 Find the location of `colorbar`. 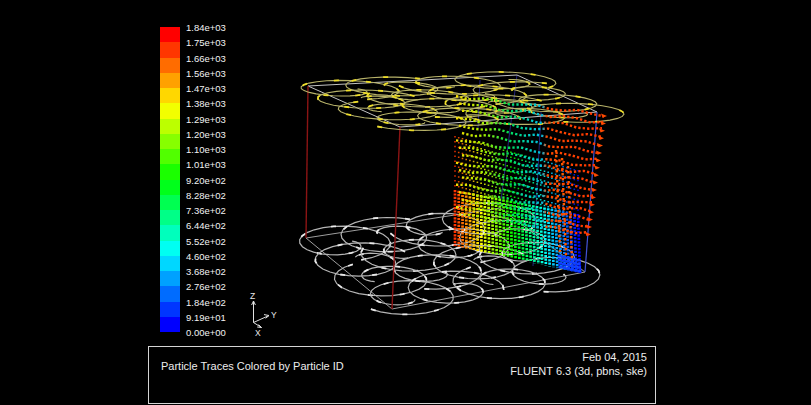

colorbar is located at coordinates (170, 180).